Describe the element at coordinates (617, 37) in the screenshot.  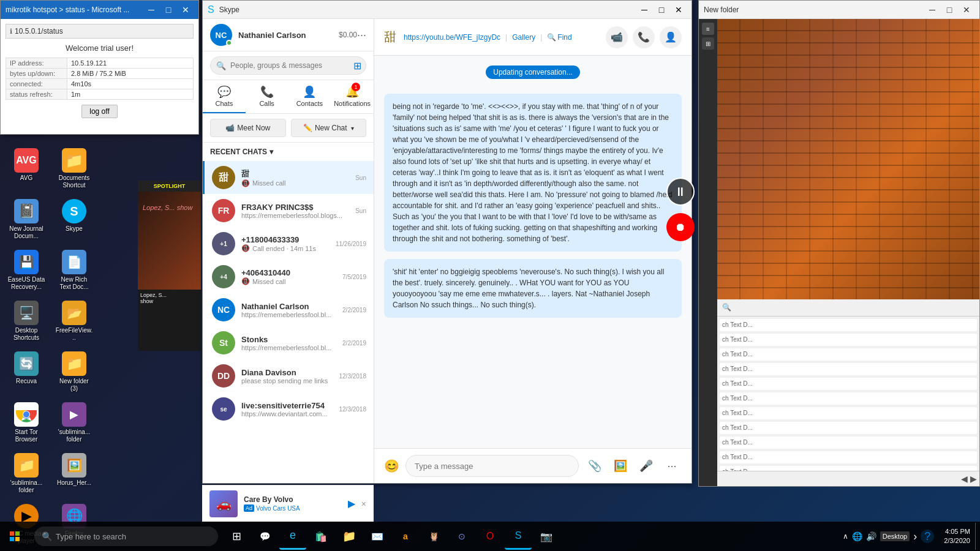
I see `video-call-button: 📹` at that location.